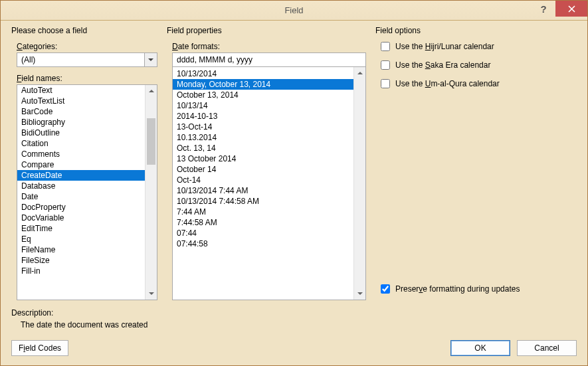 Image resolution: width=588 pixels, height=366 pixels. I want to click on date-format-item: 10.13.2014, so click(263, 137).